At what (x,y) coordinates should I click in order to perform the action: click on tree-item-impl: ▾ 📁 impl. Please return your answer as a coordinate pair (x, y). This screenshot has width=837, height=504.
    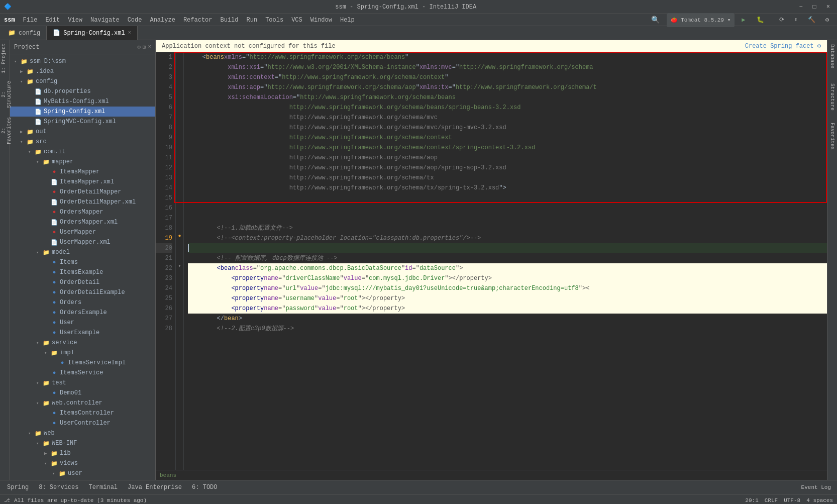
    Looking at the image, I should click on (82, 353).